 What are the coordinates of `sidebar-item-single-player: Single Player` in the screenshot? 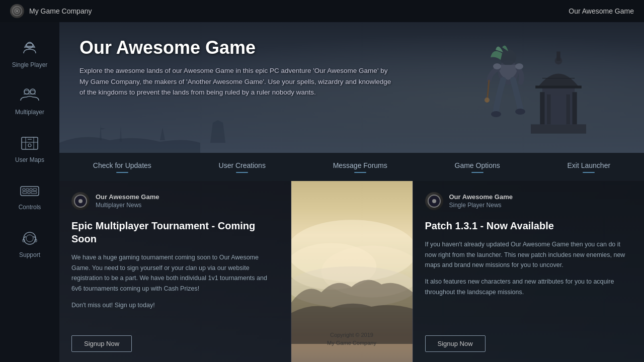 It's located at (30, 53).